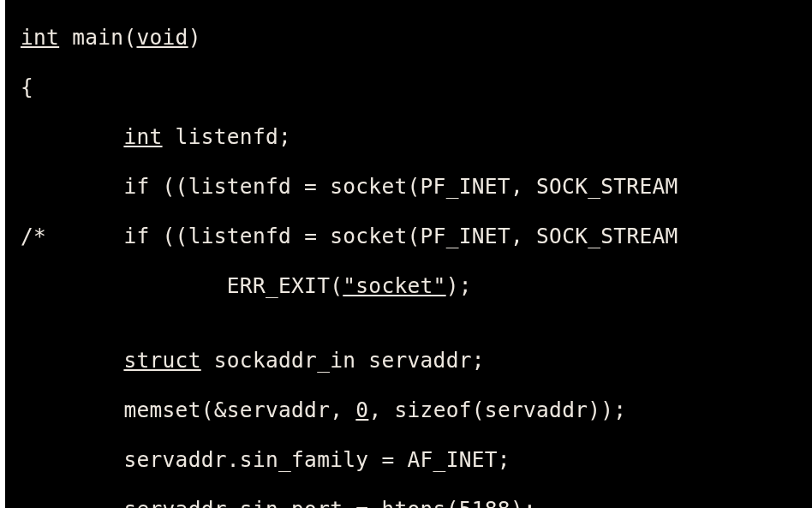 The image size is (812, 508). What do you see at coordinates (361, 409) in the screenshot?
I see `number-literal: 0` at bounding box center [361, 409].